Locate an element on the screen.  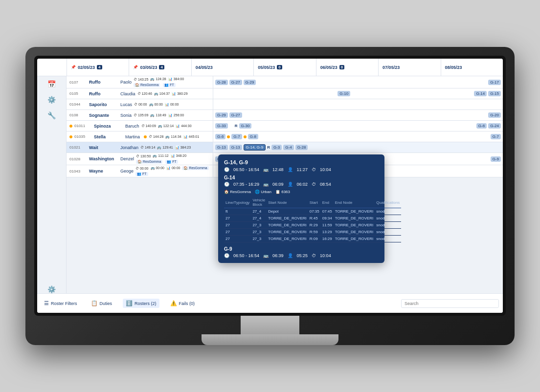
cell-block: 27_3 is located at coordinates (259, 239).